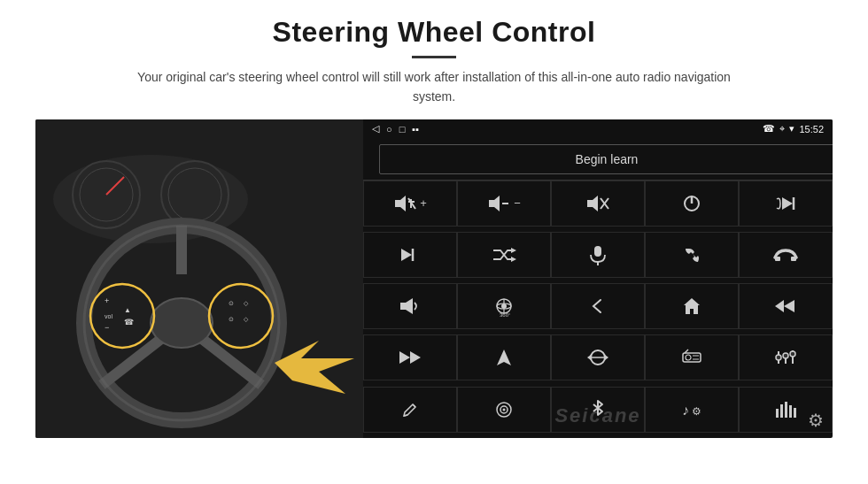  What do you see at coordinates (606, 159) in the screenshot?
I see `begin-learn-button: Begin learn` at bounding box center [606, 159].